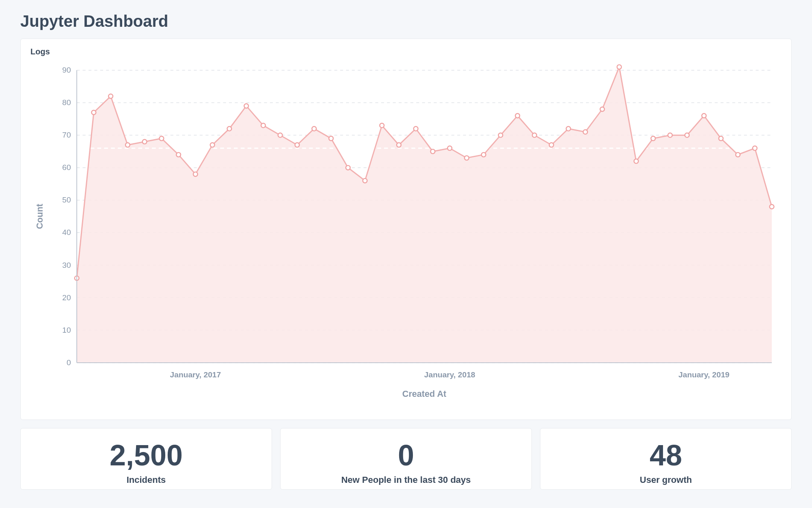 Image resolution: width=812 pixels, height=508 pixels. Describe the element at coordinates (67, 232) in the screenshot. I see `svg-text: 40` at that location.